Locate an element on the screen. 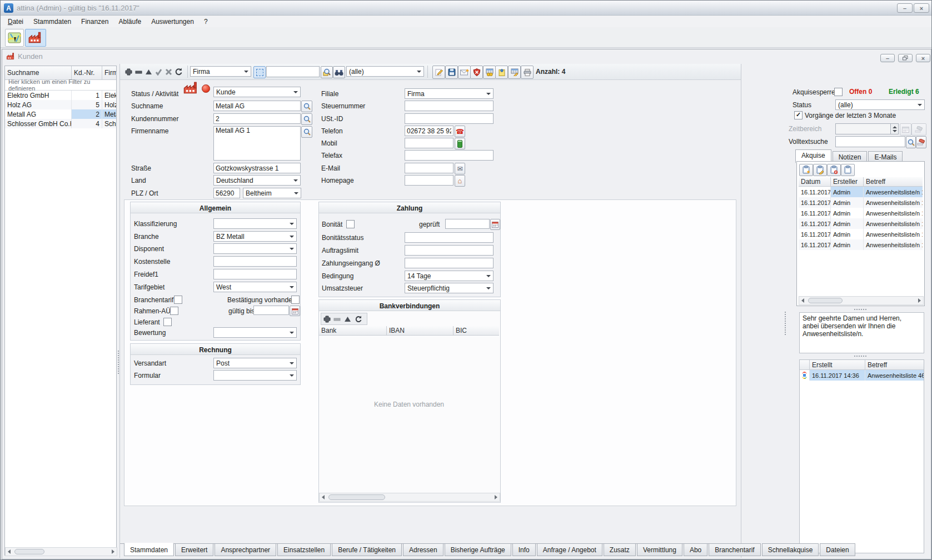 The height and width of the screenshot is (560, 932). bank-hscrollbar is located at coordinates (410, 497).